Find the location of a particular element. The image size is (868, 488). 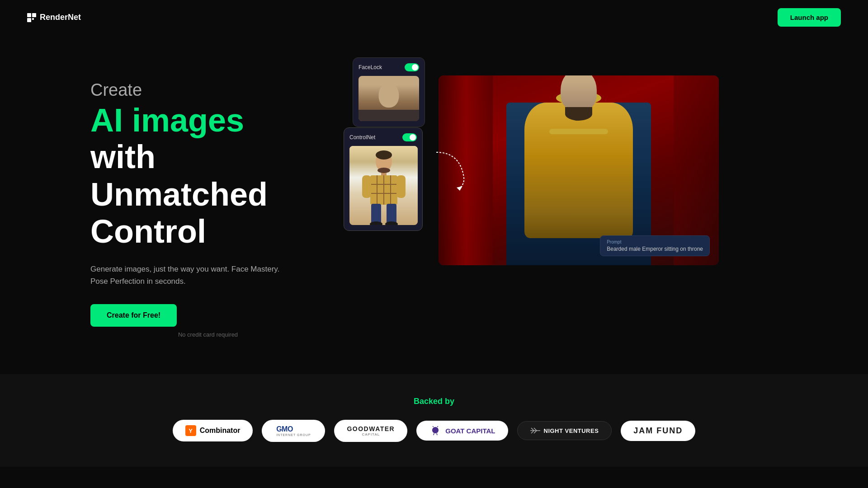

prompt-label: Prompt is located at coordinates (655, 242).